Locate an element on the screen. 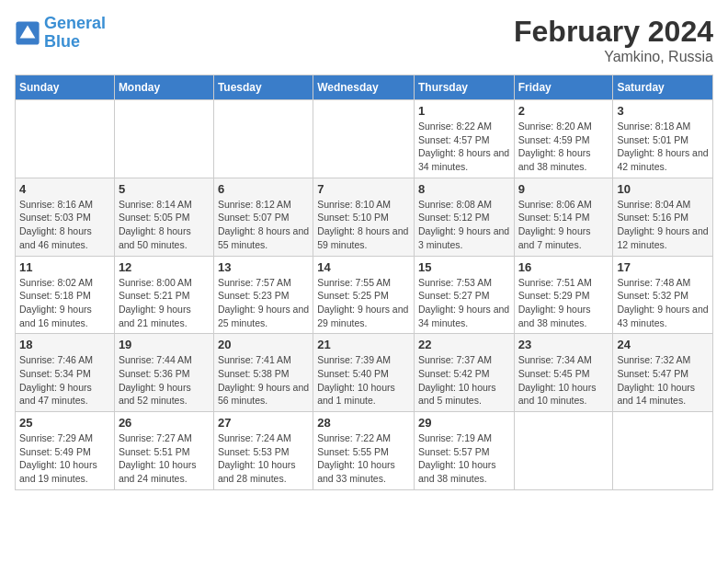 The height and width of the screenshot is (563, 728). day-detail: Sunrise: 8:10 AM Sunset: 5:10 PM Dayligh… is located at coordinates (364, 224).